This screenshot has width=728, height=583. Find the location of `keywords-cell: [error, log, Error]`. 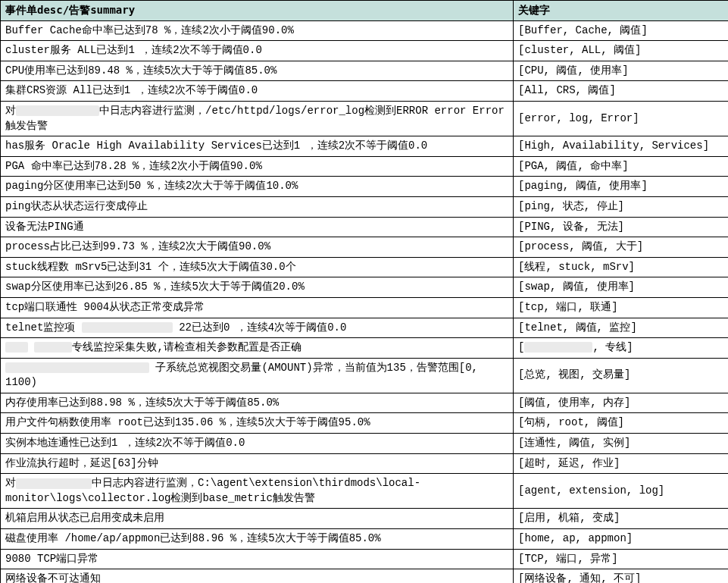

keywords-cell: [error, log, Error] is located at coordinates (621, 118).